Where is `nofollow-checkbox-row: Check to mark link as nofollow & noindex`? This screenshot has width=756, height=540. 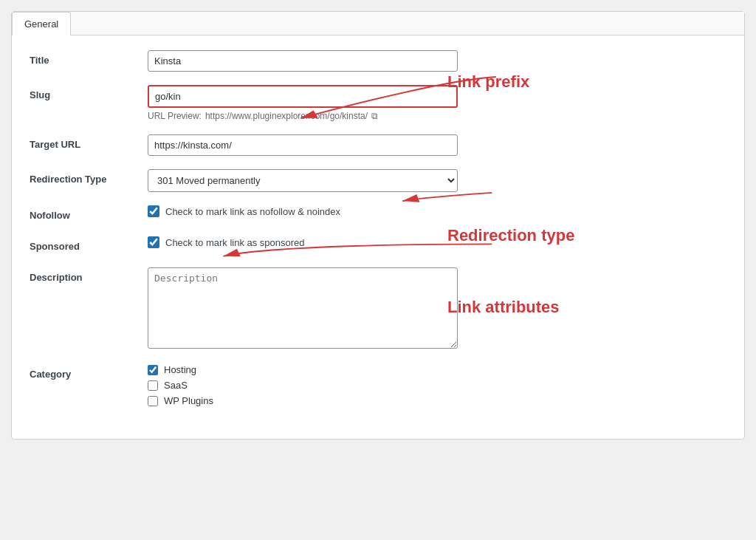
nofollow-checkbox-row: Check to mark link as nofollow & noindex is located at coordinates (303, 211).